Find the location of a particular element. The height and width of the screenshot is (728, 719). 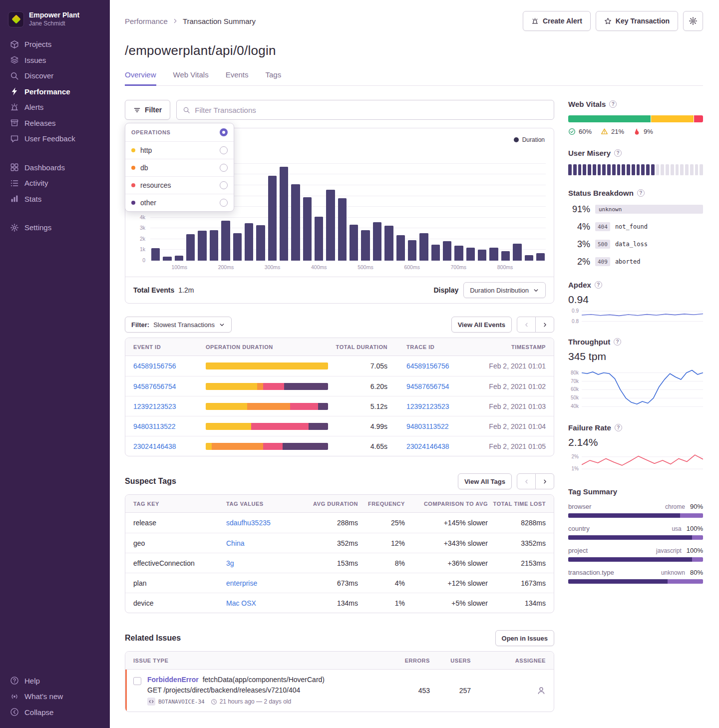

status-row: 2%409 aborted is located at coordinates (636, 262).